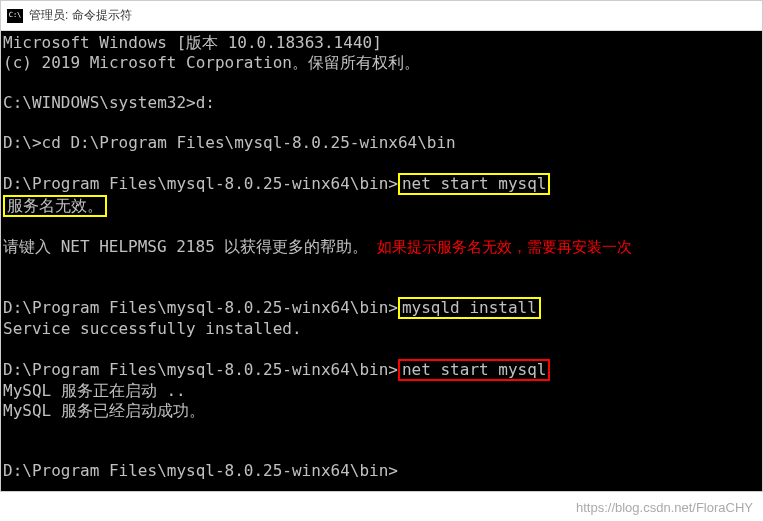 This screenshot has height=521, width=763. I want to click on prompt-line-final: D:\Program Files\mysql-8.0.25-winx64\bin…, so click(200, 470).